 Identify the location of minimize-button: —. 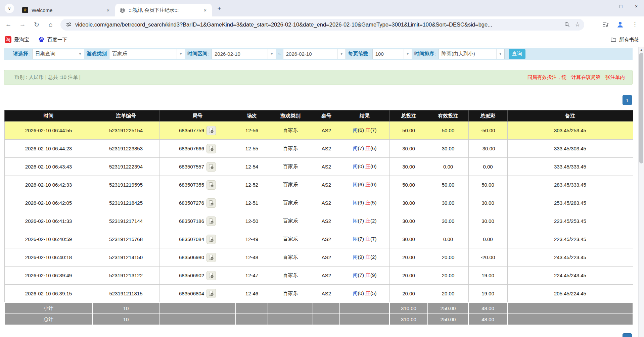
(605, 6).